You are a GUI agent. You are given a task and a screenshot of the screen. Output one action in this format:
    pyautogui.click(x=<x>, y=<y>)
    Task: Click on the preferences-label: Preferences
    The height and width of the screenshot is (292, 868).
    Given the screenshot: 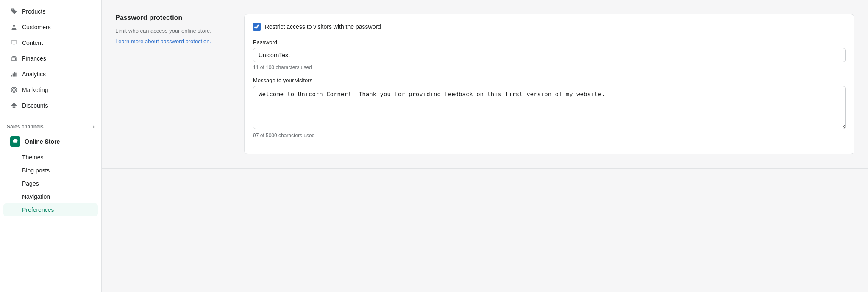 What is the action you would take?
    pyautogui.click(x=38, y=210)
    